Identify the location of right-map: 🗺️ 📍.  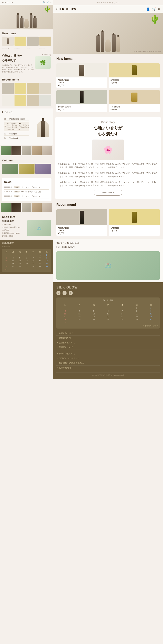
(108, 266).